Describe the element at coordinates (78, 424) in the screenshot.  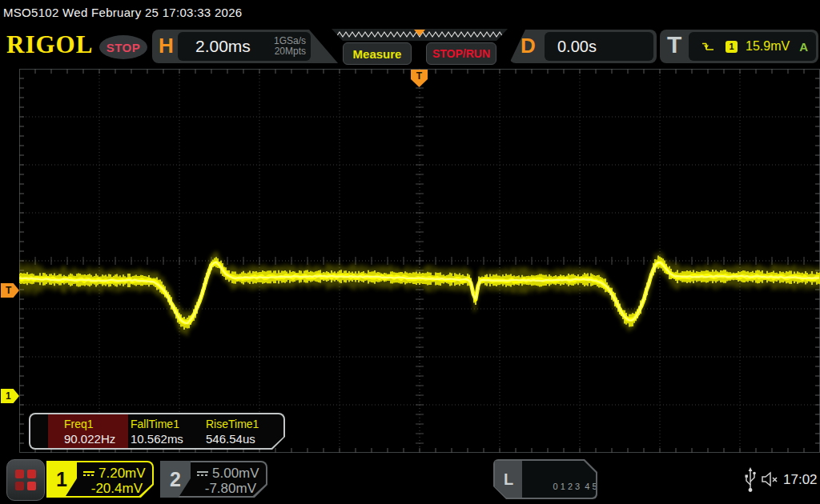
I see `measurement-label: Freq1` at that location.